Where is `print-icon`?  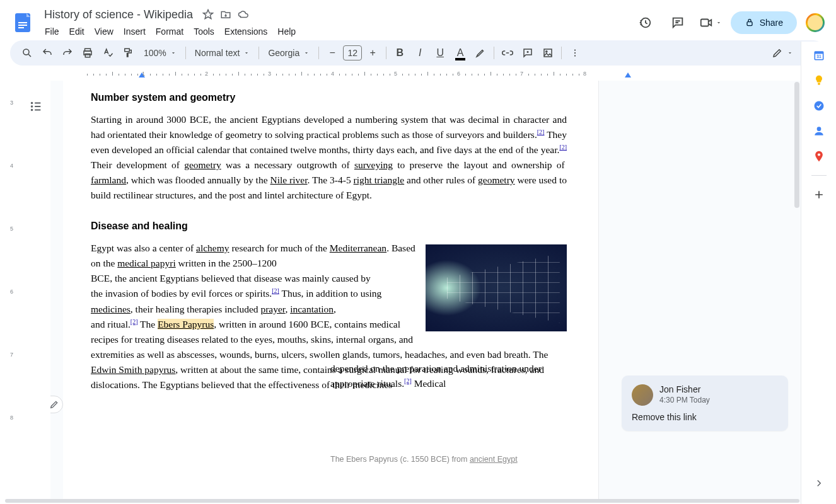 print-icon is located at coordinates (88, 53).